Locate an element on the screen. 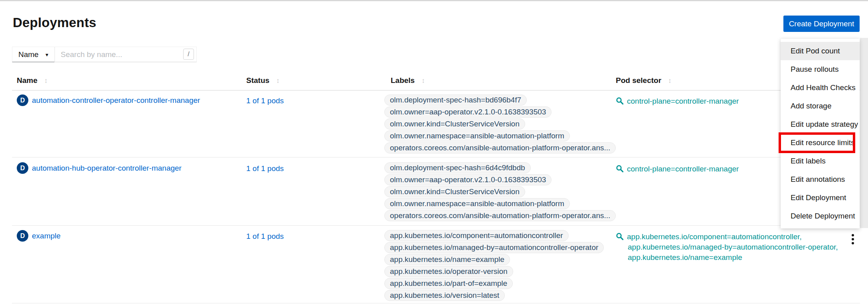 This screenshot has height=305, width=868. deployment-actions-menu: Edit Pod count Pause rollouts Add Health… is located at coordinates (820, 134).